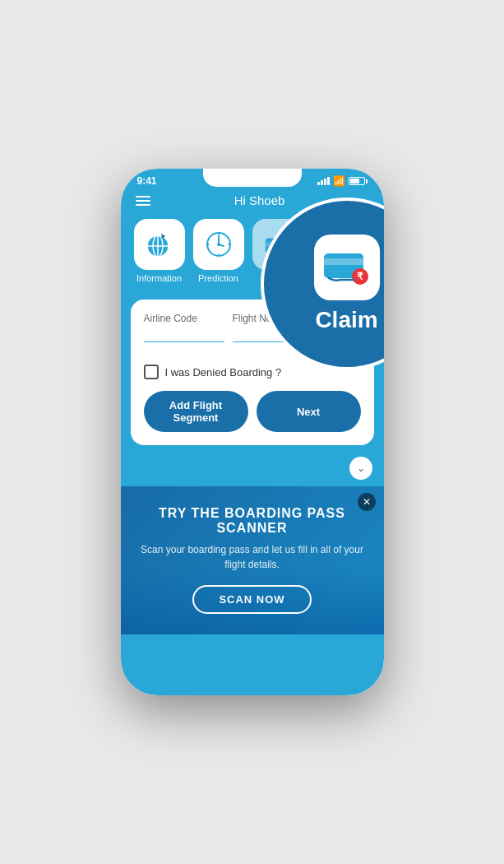 The width and height of the screenshot is (504, 864). I want to click on information-svg-icon, so click(160, 244).